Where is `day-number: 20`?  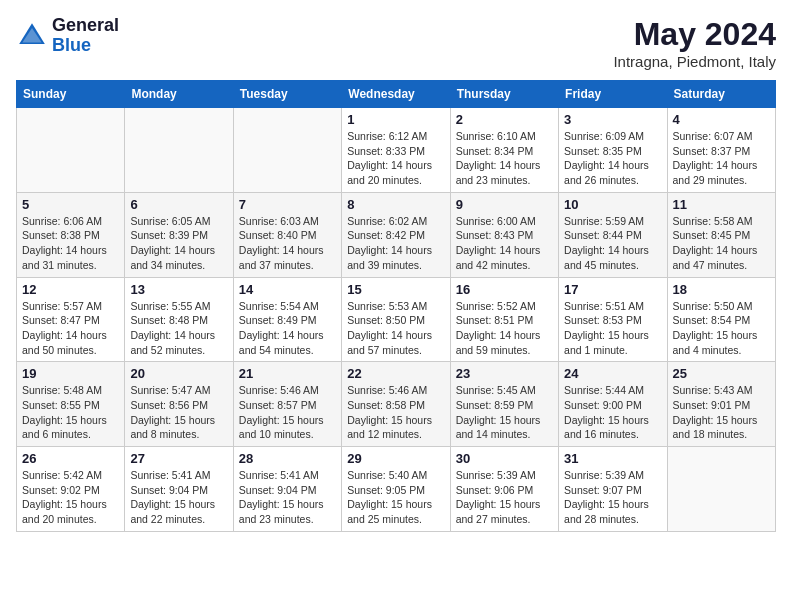 day-number: 20 is located at coordinates (178, 374).